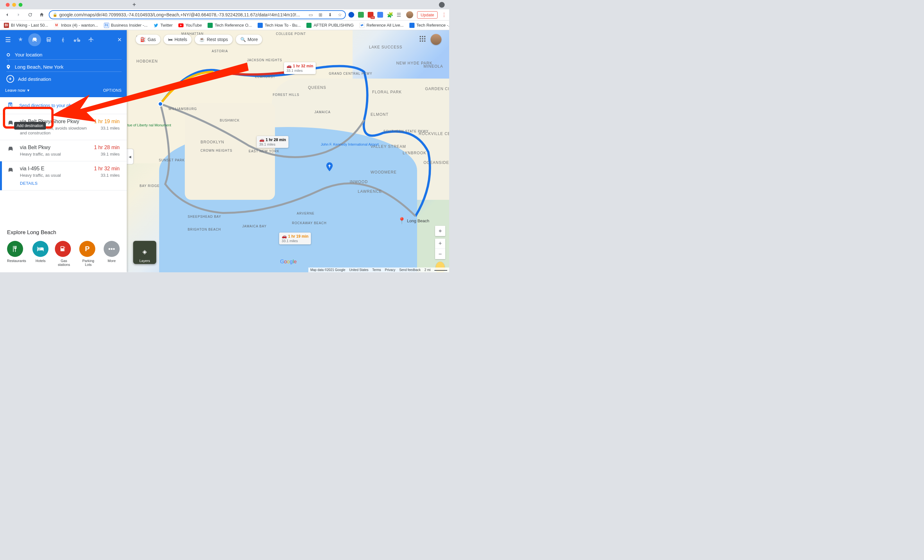 The image size is (924, 560). Describe the element at coordinates (30, 15) in the screenshot. I see `reload-button` at that location.